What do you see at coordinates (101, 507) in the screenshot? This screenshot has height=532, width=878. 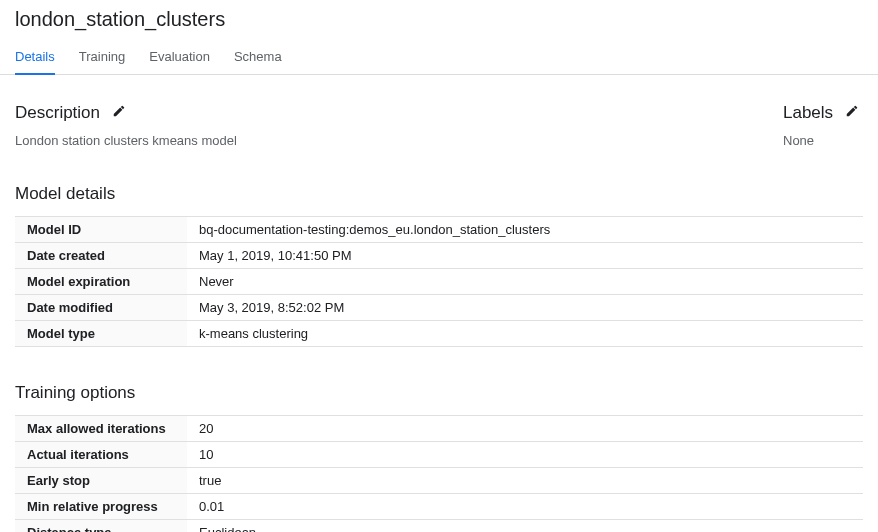 I see `table-key: Min relative progress` at bounding box center [101, 507].